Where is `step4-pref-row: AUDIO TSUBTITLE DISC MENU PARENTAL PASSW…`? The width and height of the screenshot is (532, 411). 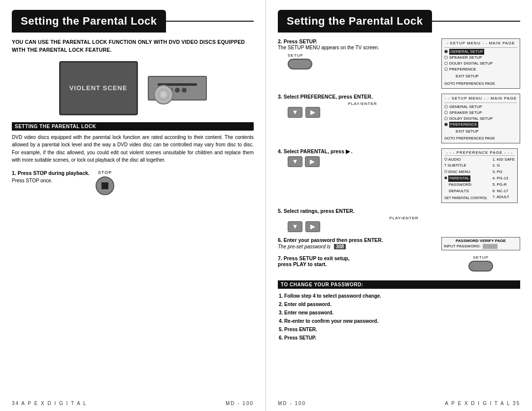
step4-pref-row: AUDIO TSUBTITLE DISC MENU PARENTAL PASSW… is located at coordinates (480, 179).